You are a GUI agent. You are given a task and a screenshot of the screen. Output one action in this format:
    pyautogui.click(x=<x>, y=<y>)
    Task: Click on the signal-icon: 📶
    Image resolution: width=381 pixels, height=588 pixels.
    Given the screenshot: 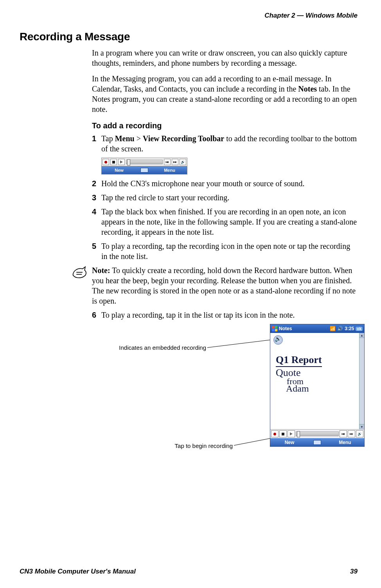 What is the action you would take?
    pyautogui.click(x=332, y=329)
    